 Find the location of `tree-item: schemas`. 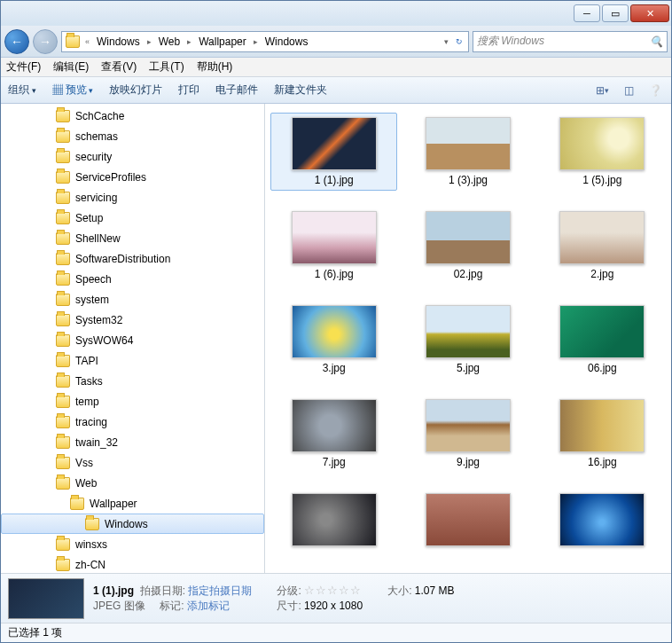

tree-item: schemas is located at coordinates (133, 137).